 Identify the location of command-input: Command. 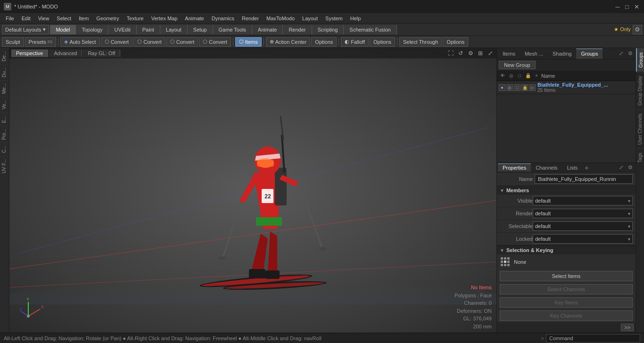
(593, 338).